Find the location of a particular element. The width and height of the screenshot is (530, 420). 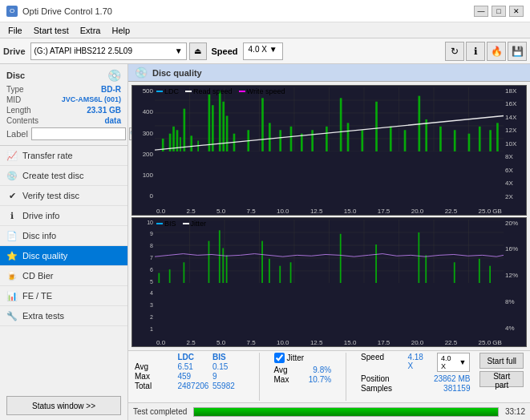

sidebar-item-extra-tests: 🔧 Extra tests is located at coordinates (64, 316).